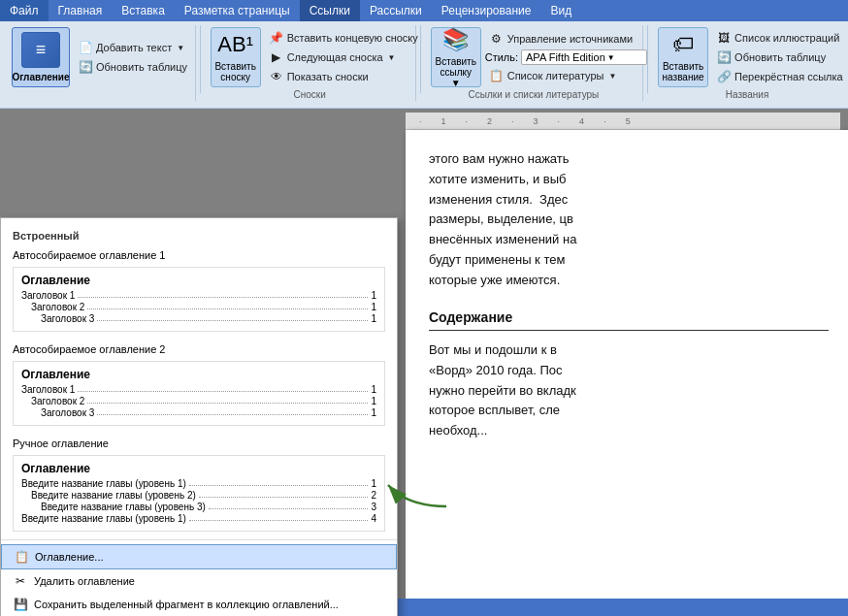 This screenshot has width=848, height=616. What do you see at coordinates (85, 48) in the screenshot?
I see `add-text-icon: 📄` at bounding box center [85, 48].